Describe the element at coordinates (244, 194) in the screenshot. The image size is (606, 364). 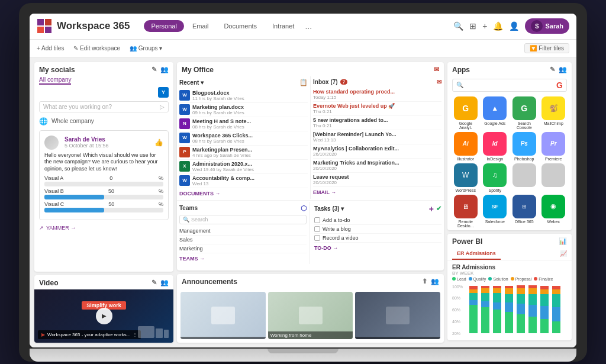
I see `documents-link: DOCUMENTS →` at that location.